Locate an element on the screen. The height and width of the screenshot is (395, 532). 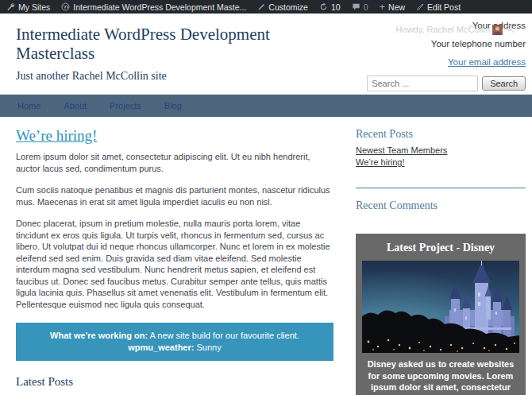
contact-phone: Your telephone number is located at coordinates (446, 44).